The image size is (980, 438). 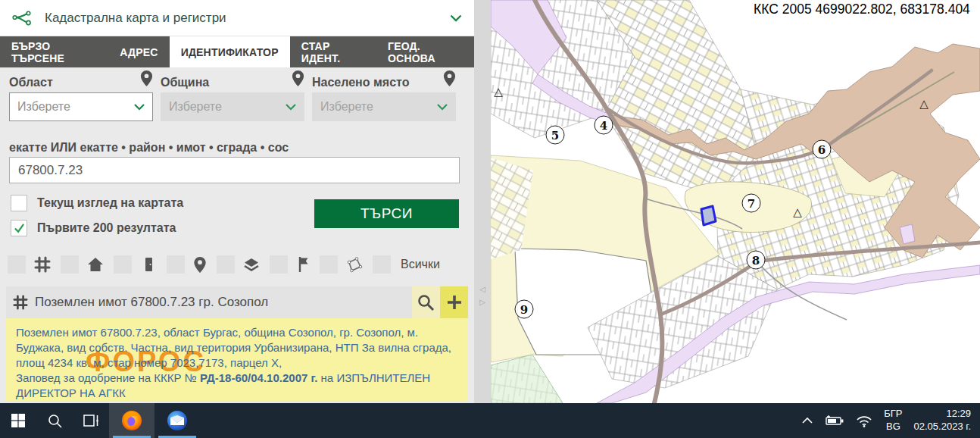 What do you see at coordinates (751, 203) in the screenshot?
I see `map-sheet-label-7: 7` at bounding box center [751, 203].